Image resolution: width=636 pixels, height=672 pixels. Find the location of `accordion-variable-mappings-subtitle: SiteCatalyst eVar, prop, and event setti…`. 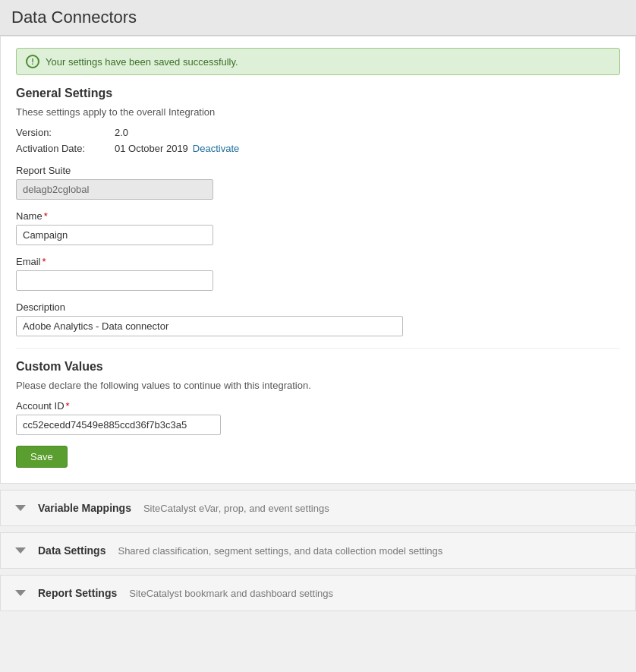

accordion-variable-mappings-subtitle: SiteCatalyst eVar, prop, and event setti… is located at coordinates (237, 509).